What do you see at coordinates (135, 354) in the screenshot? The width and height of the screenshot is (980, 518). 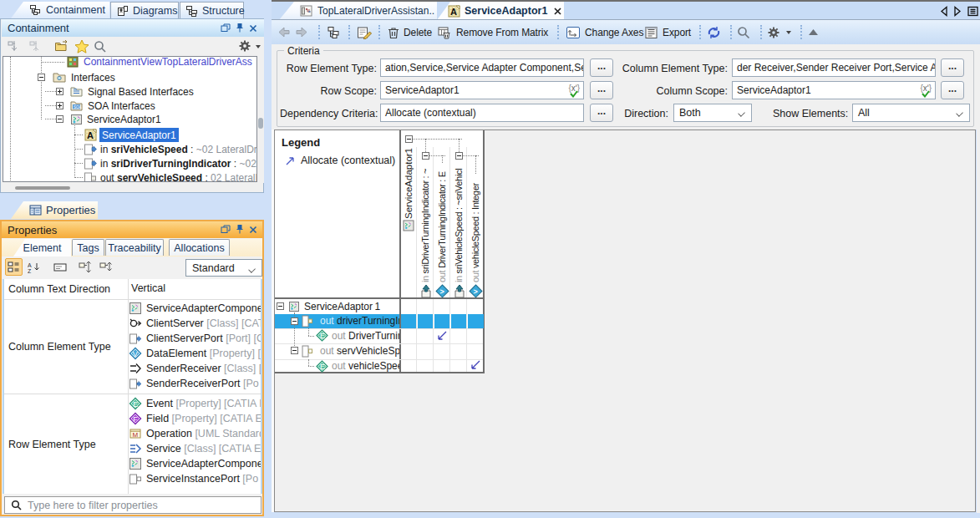 I see `svg-text: V` at bounding box center [135, 354].